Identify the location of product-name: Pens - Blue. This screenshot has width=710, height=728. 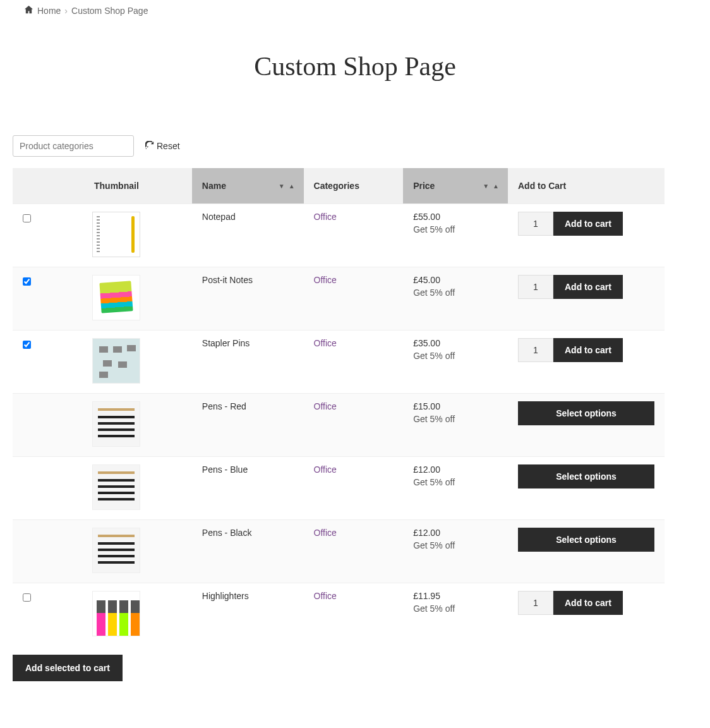
(225, 470).